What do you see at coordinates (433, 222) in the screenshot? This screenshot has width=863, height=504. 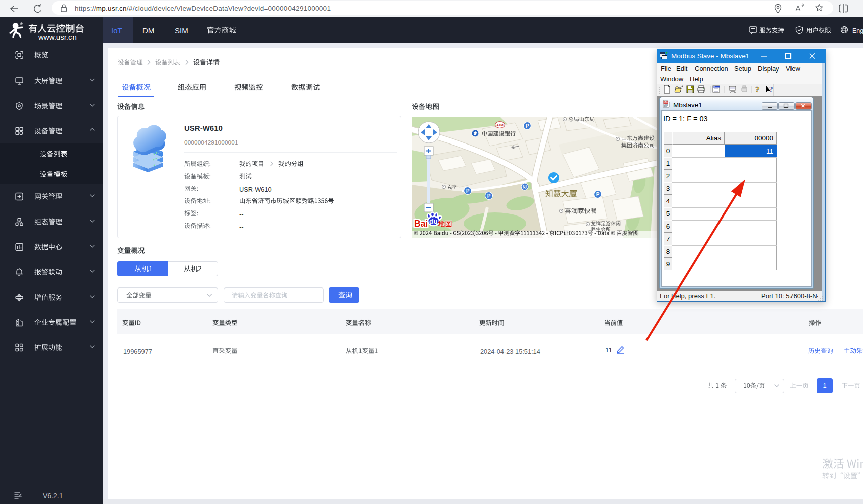 I see `svg-text: du` at bounding box center [433, 222].